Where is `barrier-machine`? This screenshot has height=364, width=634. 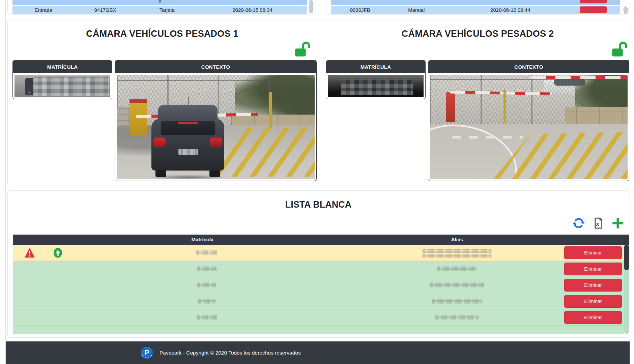 barrier-machine is located at coordinates (451, 107).